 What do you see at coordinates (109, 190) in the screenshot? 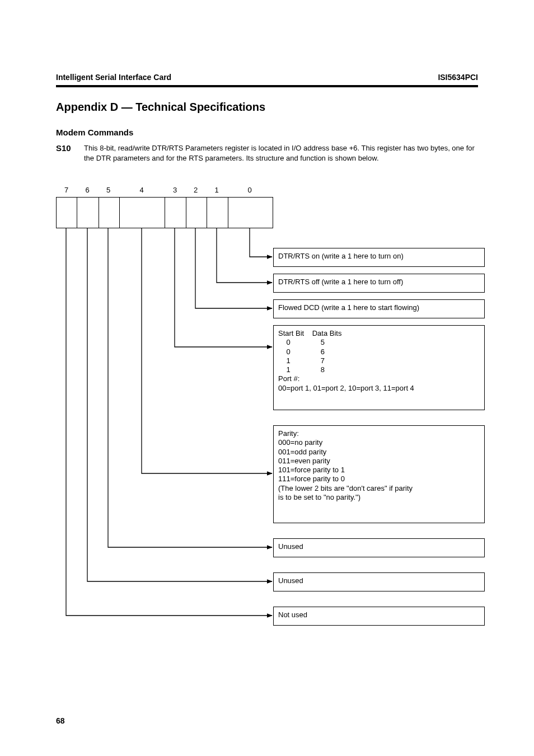
I see `bit-number: 5` at bounding box center [109, 190].